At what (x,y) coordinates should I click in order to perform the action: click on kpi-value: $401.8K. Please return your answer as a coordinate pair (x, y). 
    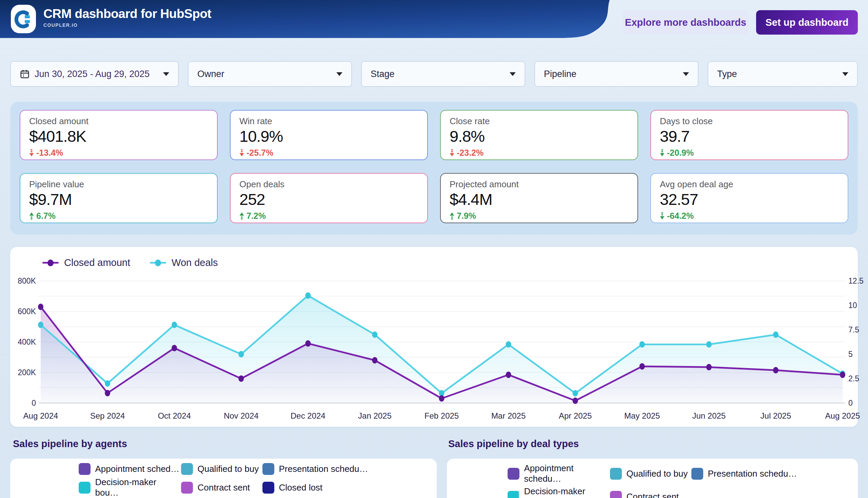
    Looking at the image, I should click on (119, 136).